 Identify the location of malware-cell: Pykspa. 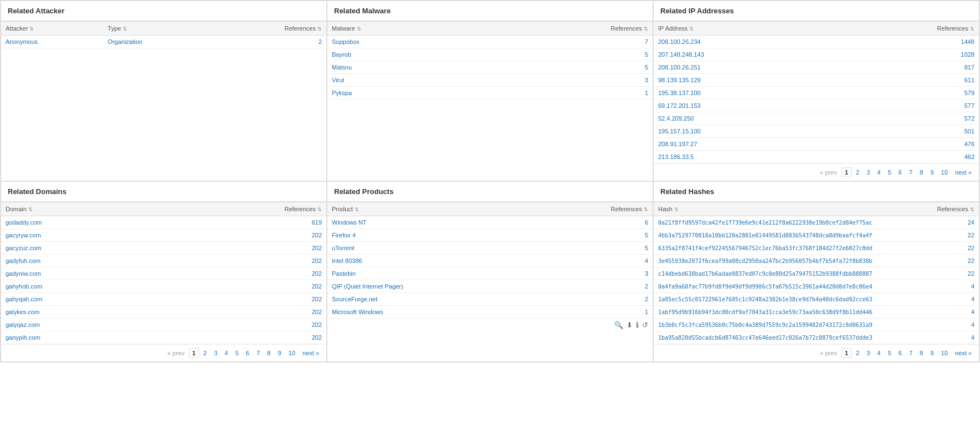
(401, 93).